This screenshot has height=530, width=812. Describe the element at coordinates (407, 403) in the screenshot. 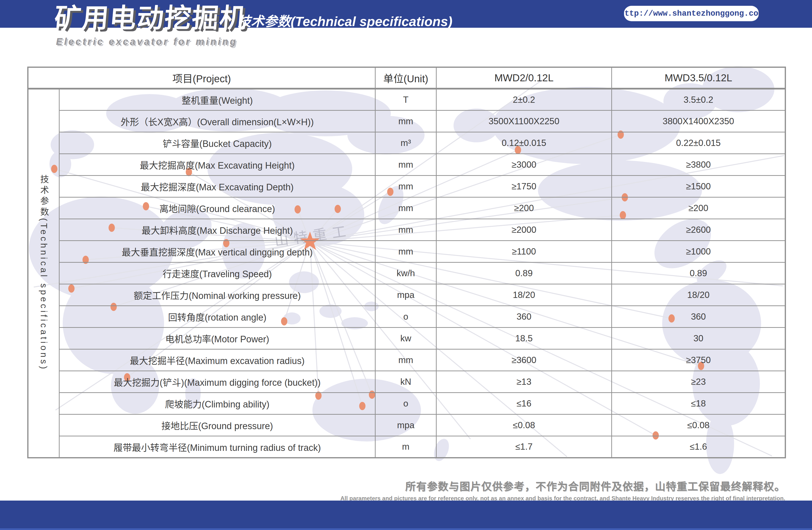

I see `table-row: 爬坡能力(Climbing ability) o ≤16 ≤18` at that location.